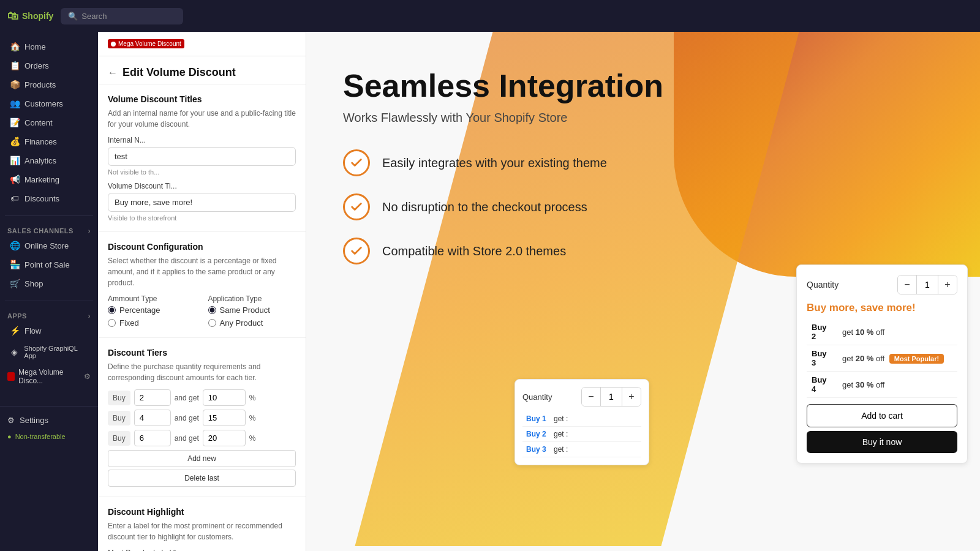 The width and height of the screenshot is (980, 551). What do you see at coordinates (15, 179) in the screenshot?
I see `marketing-icon: 📢` at bounding box center [15, 179].